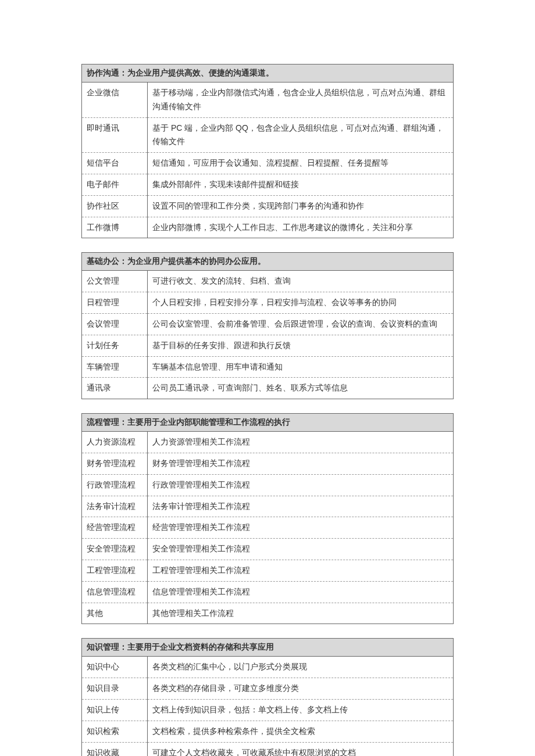  I want to click on table-row: 人力资源流程人力资源管理相关工作流程, so click(268, 443).